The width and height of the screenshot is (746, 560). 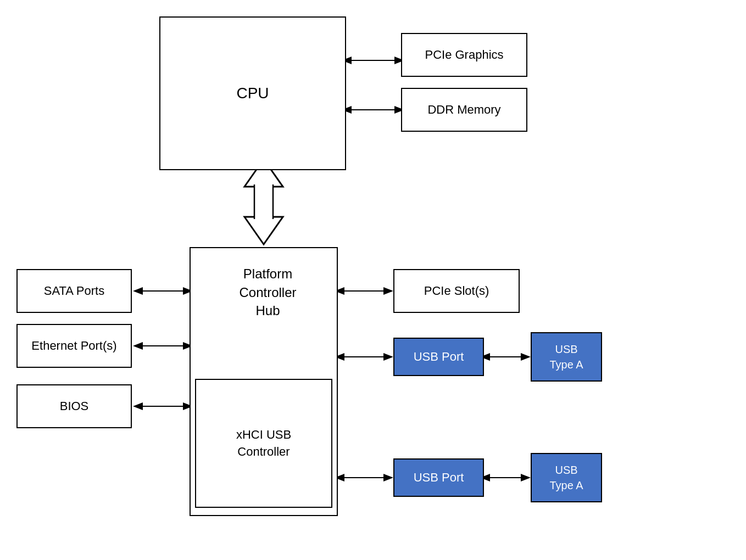 What do you see at coordinates (268, 290) in the screenshot?
I see `pch-label: PlatformControllerHub` at bounding box center [268, 290].